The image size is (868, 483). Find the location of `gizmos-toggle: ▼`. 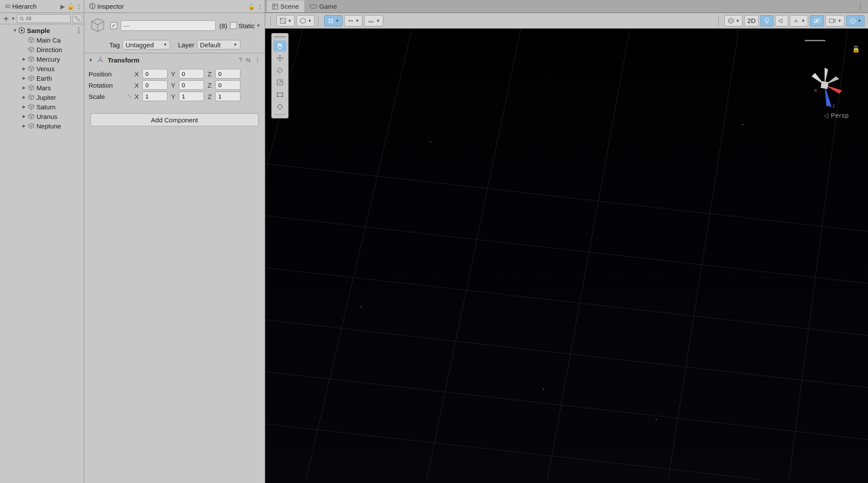

gizmos-toggle: ▼ is located at coordinates (855, 21).